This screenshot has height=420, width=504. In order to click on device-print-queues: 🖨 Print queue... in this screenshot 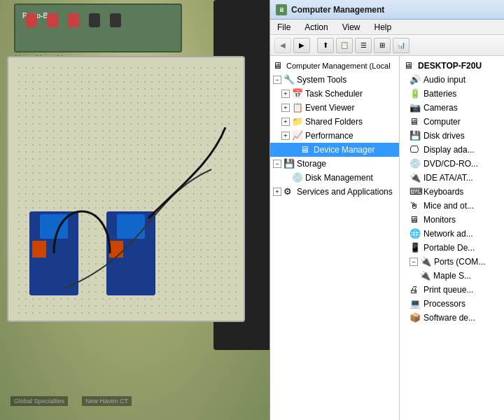, I will do `click(452, 290)`.